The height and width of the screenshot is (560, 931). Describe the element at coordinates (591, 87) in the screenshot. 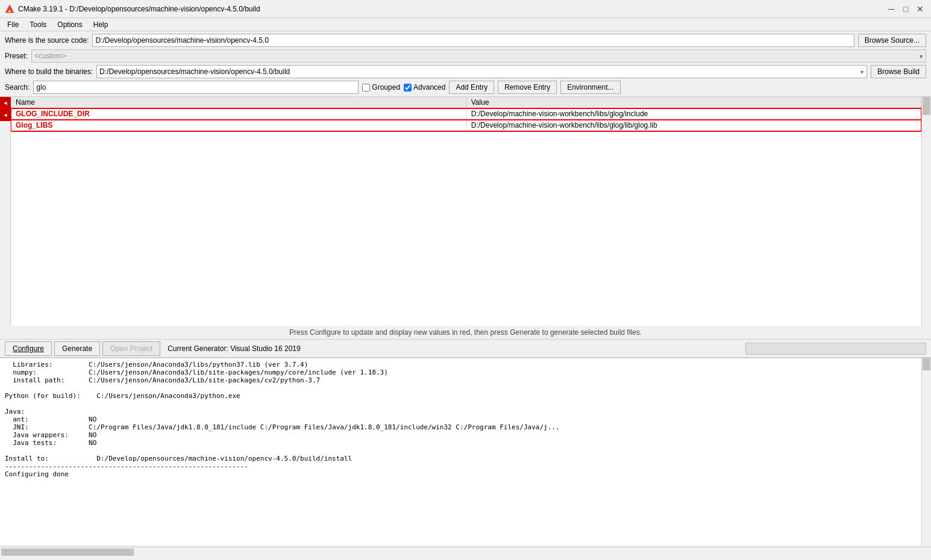

I see `environment-button: Environment...` at that location.